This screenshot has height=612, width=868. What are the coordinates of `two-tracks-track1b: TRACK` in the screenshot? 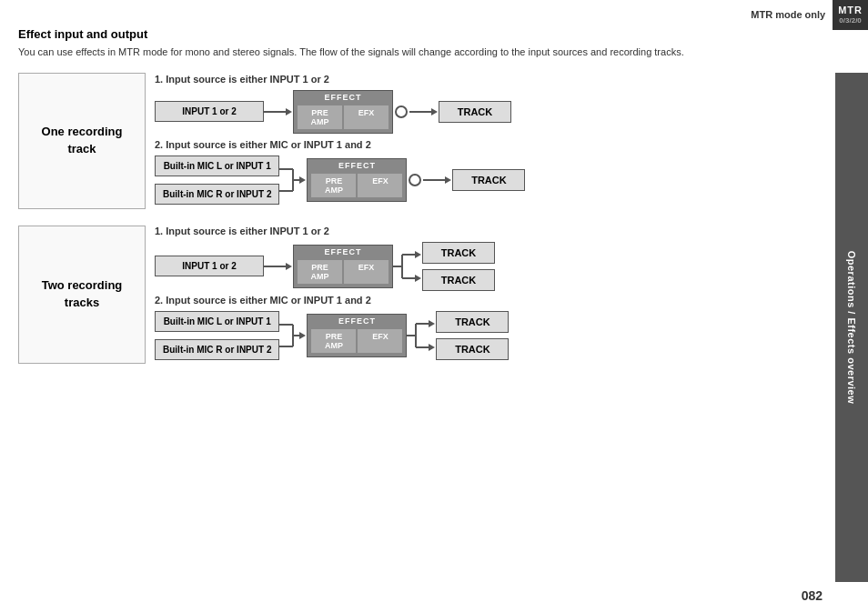 It's located at (459, 280).